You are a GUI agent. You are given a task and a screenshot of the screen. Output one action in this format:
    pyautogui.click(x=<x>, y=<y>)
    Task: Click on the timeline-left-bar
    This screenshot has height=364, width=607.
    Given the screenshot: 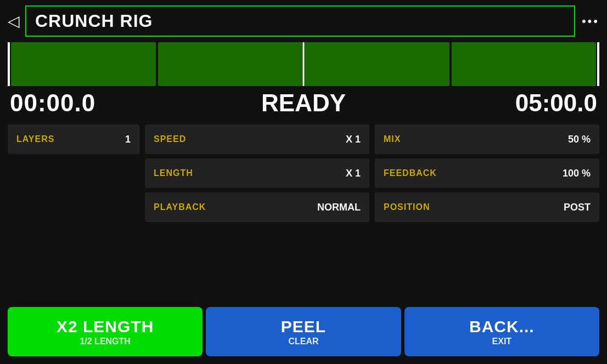 What is the action you would take?
    pyautogui.click(x=9, y=64)
    